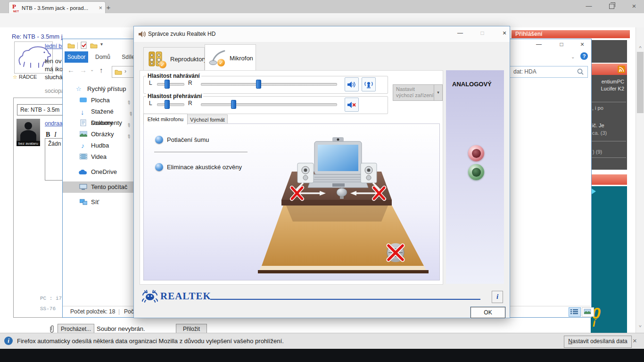  Describe the element at coordinates (92, 70) in the screenshot. I see `nav-history-icon: ⌄` at that location.